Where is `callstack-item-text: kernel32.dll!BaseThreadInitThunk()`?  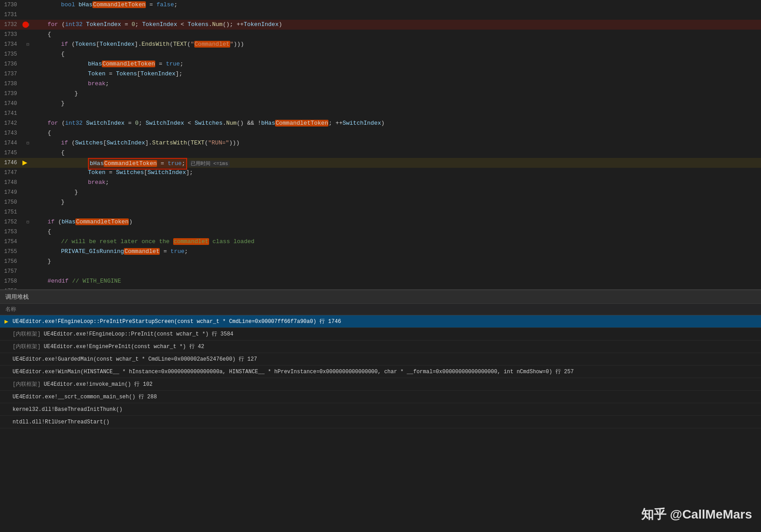
callstack-item-text: kernel32.dll!BaseThreadInitThunk() is located at coordinates (67, 410).